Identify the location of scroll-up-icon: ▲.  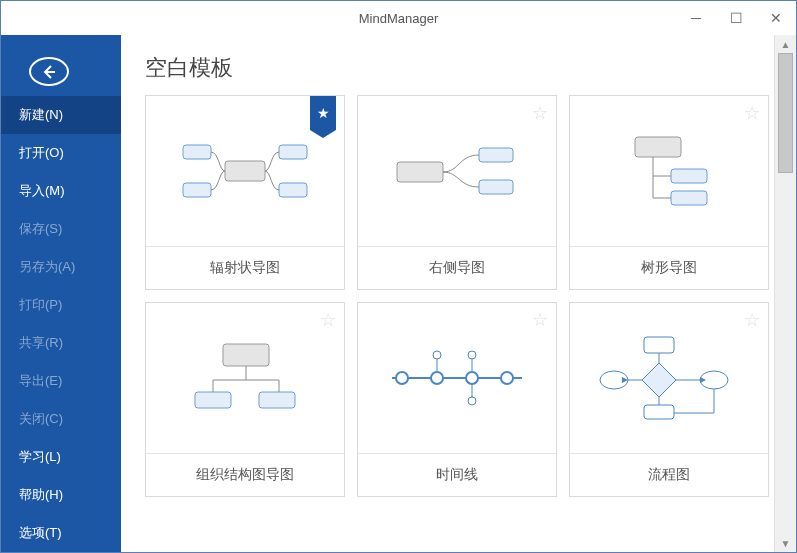
(786, 44).